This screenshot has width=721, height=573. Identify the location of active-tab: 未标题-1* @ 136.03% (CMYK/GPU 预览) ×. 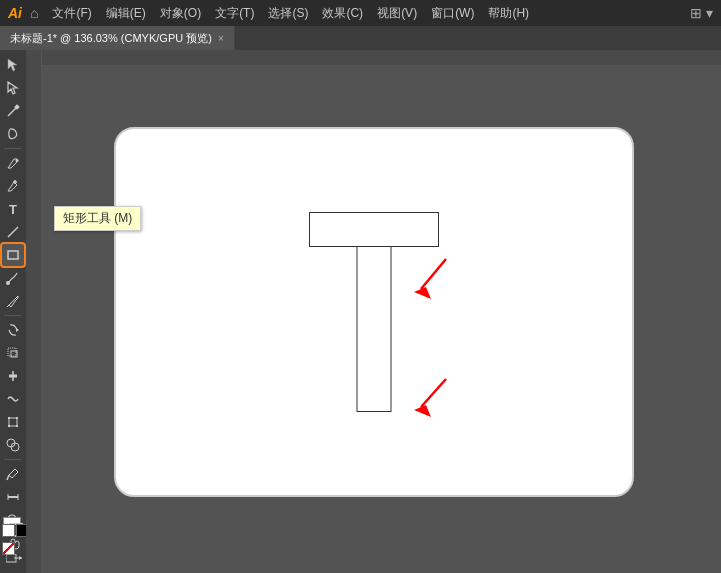
(118, 38).